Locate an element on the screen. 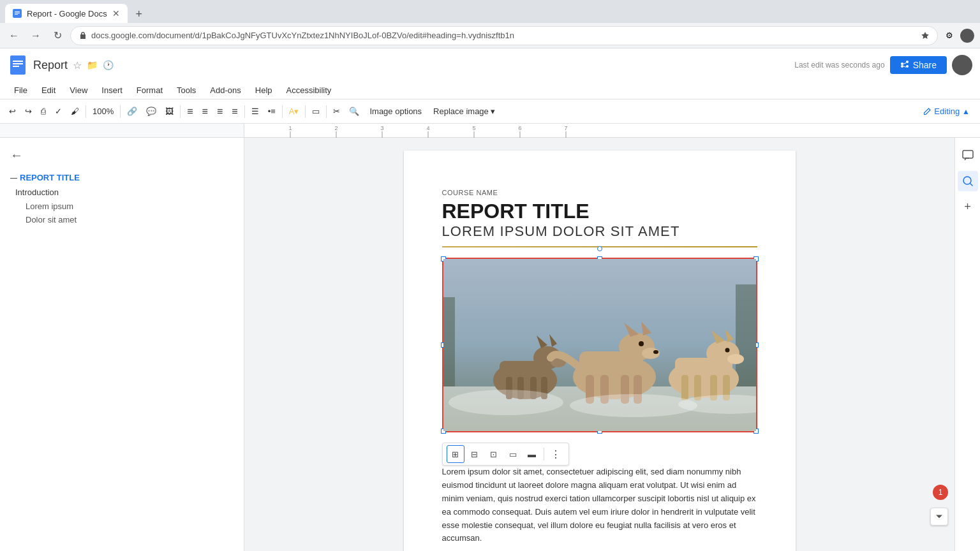 The image size is (980, 551). zoom-btn: 100% is located at coordinates (103, 111).